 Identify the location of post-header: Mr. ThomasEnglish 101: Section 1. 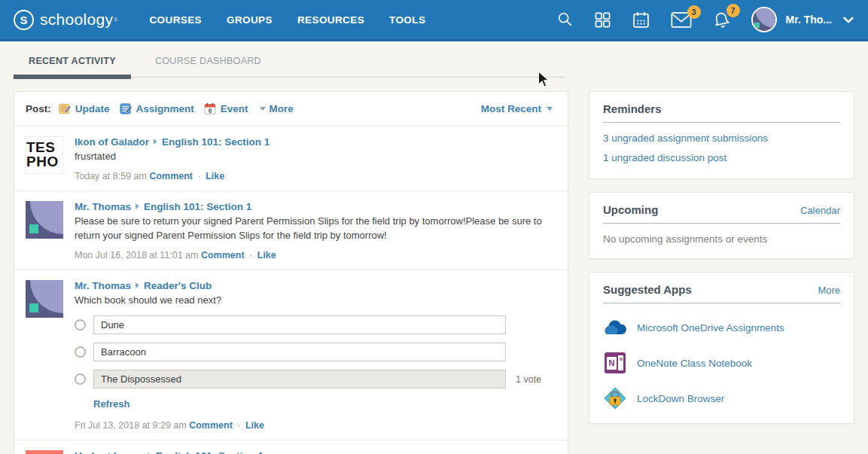
(315, 206).